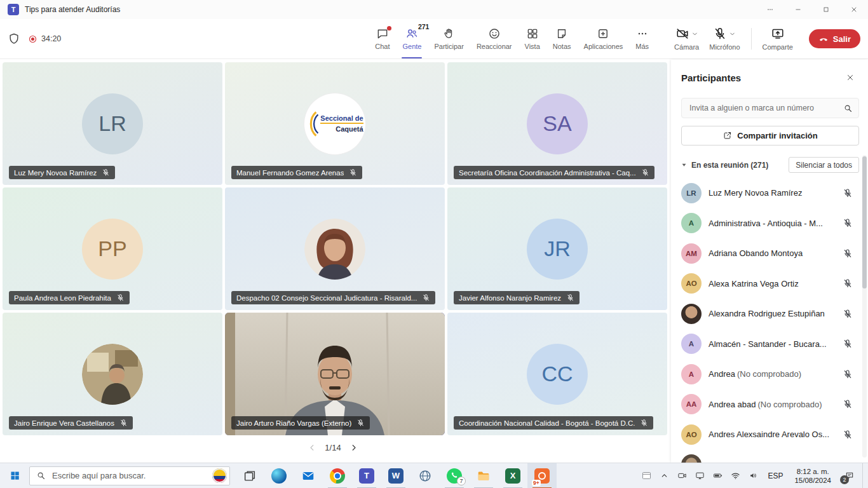 The width and height of the screenshot is (868, 488). Describe the element at coordinates (112, 123) in the screenshot. I see `video-tile: LR Luz Mery Novoa Ramírez` at that location.